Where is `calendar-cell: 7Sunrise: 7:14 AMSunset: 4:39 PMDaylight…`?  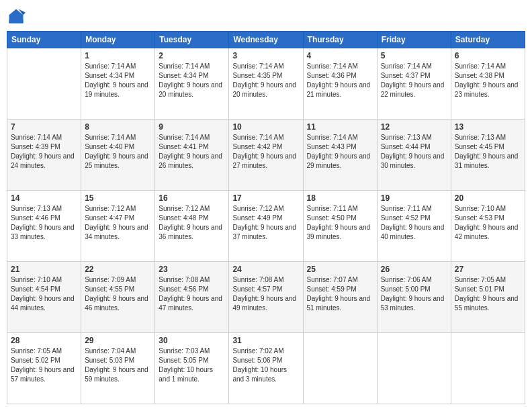 calendar-cell: 7Sunrise: 7:14 AMSunset: 4:39 PMDaylight… is located at coordinates (44, 155).